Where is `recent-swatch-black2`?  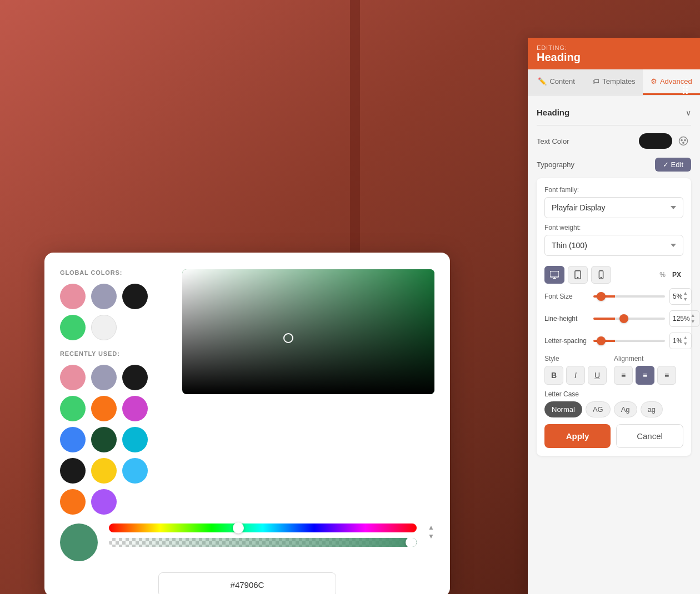 recent-swatch-black2 is located at coordinates (73, 471).